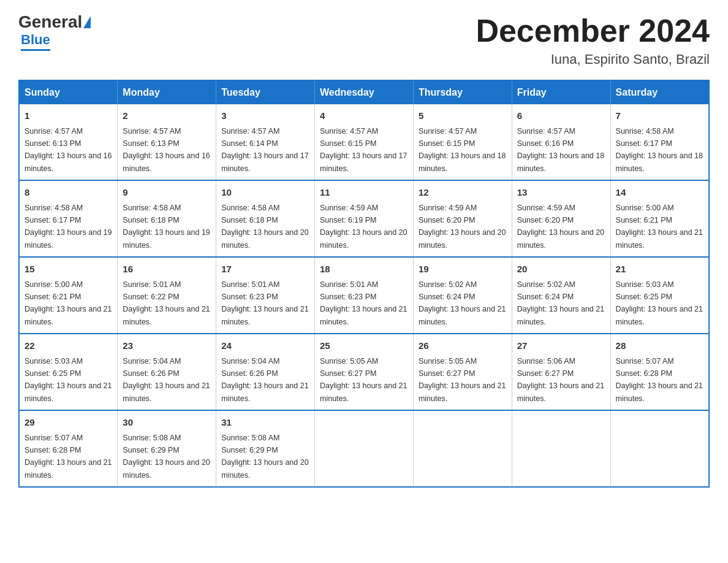 The width and height of the screenshot is (728, 563). Describe the element at coordinates (364, 92) in the screenshot. I see `header-wednesday: Wednesday` at that location.